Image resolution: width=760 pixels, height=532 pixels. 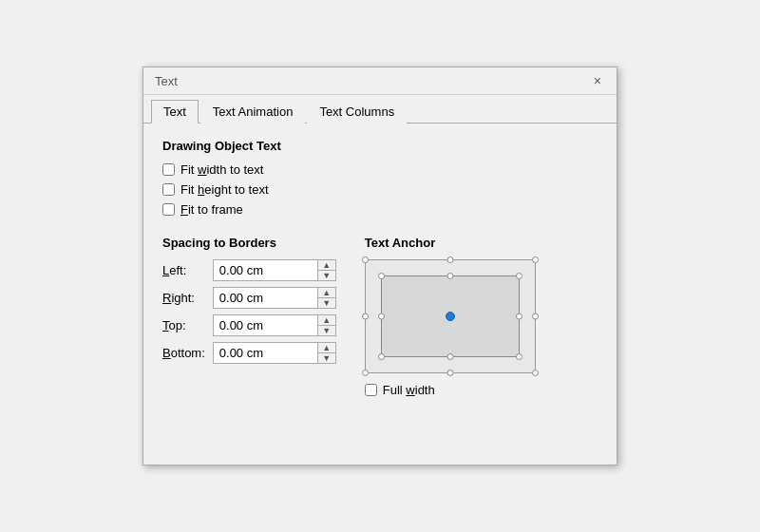 What do you see at coordinates (222, 169) in the screenshot?
I see `fit-width-label: Fit wFit width to textidth to text` at bounding box center [222, 169].